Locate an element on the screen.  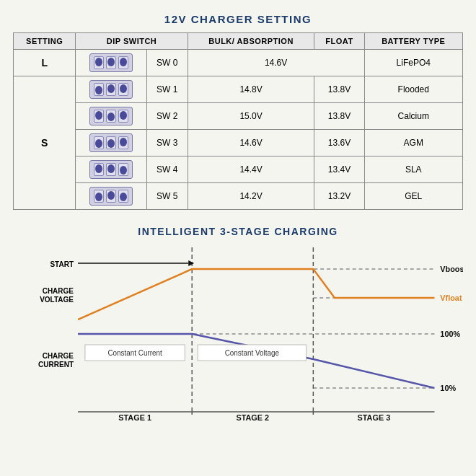
chart-title: INTELLIGENT 3-STAGE CHARGING is located at coordinates (238, 232).